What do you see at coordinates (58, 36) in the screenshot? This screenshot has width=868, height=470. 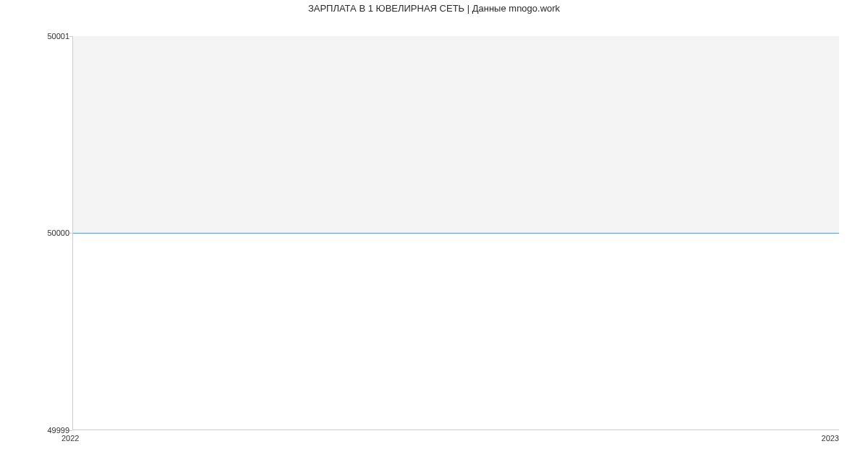 I see `y-tick-label: 50001` at bounding box center [58, 36].